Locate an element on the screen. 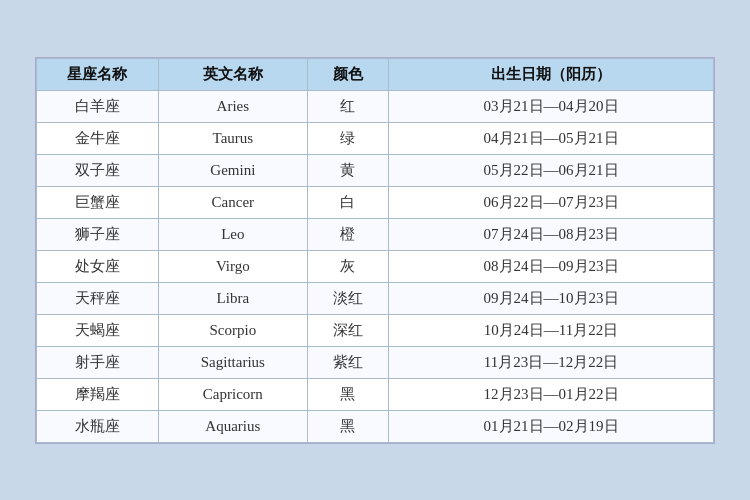 This screenshot has width=750, height=500. header-zh: 星座名称 is located at coordinates (98, 74).